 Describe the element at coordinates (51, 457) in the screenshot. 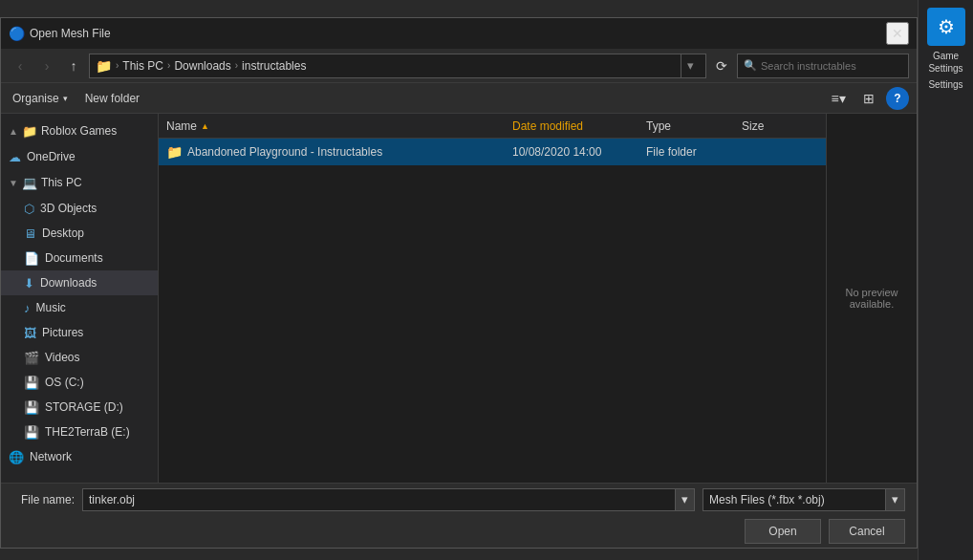

I see `sidebar-item-label: Network` at that location.